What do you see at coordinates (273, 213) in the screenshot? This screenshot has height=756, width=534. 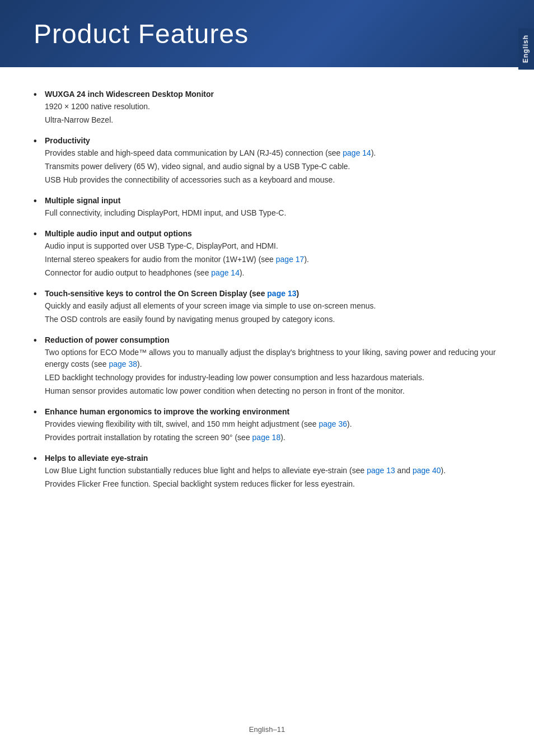 I see `detail-item: Full connectivity, including DisplayPort…` at bounding box center [273, 213].